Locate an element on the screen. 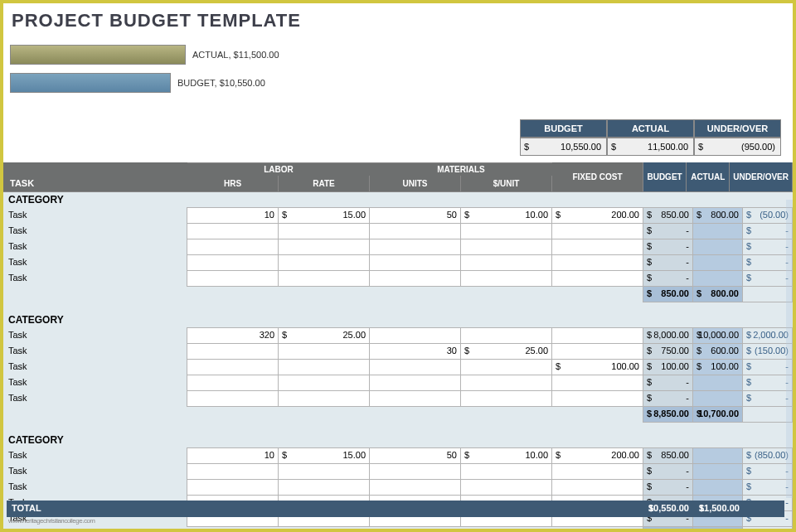  table-cell: $8,000.00 is located at coordinates (668, 336).